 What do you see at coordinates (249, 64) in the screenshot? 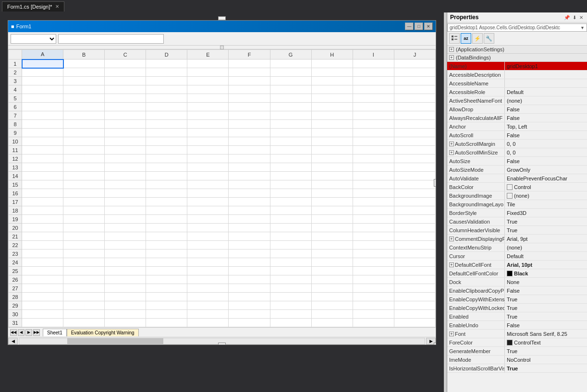
I see `cell-F1` at bounding box center [249, 64].